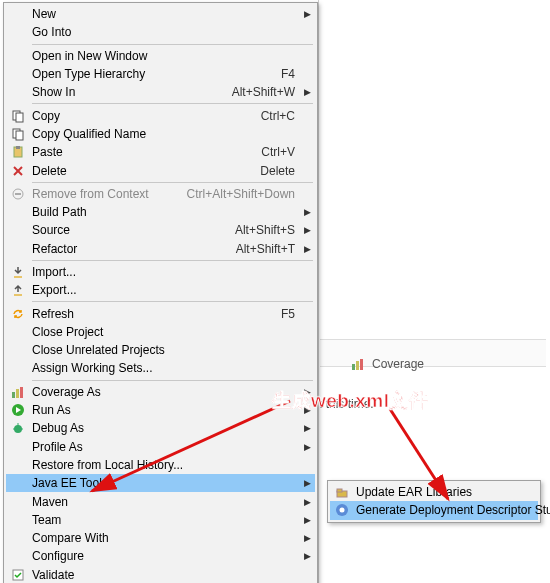 This screenshot has width=550, height=583. I want to click on context-menu-item-coverage-as: Coverage As▶, so click(160, 392).